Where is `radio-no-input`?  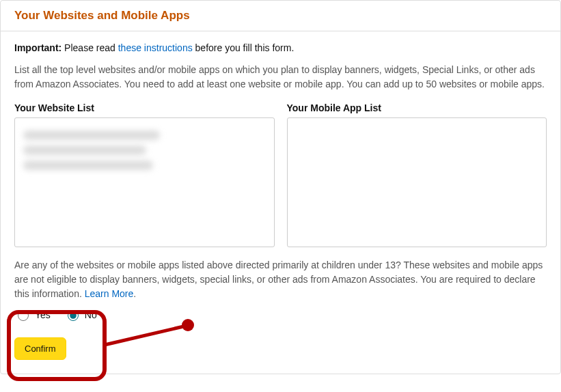
radio-no-input is located at coordinates (73, 316).